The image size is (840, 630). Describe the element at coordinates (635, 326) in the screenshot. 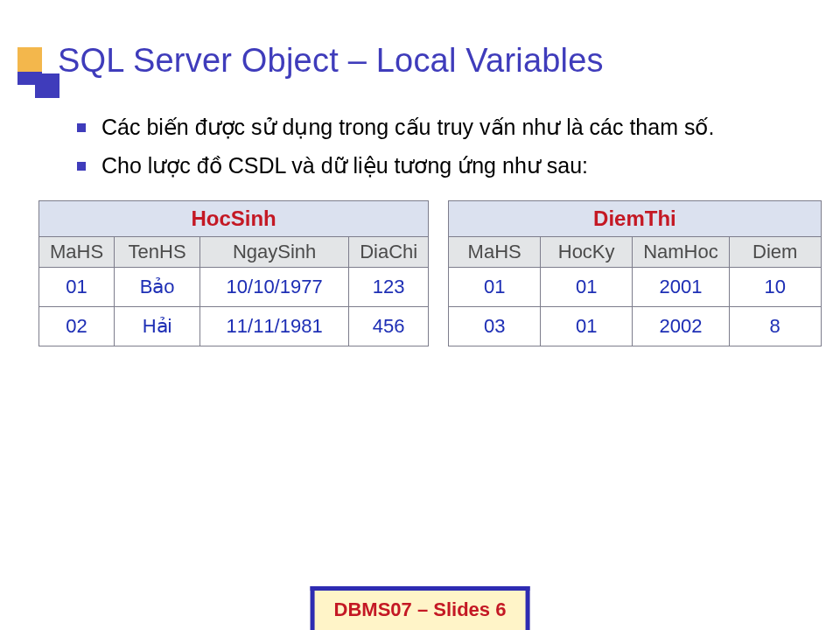

I see `table-row: 03 01 2002 8` at that location.